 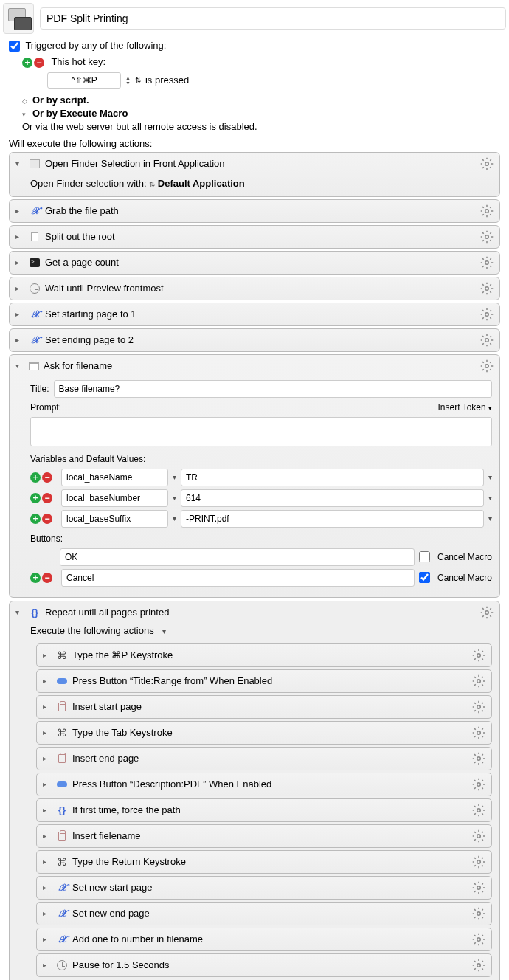 I want to click on updown-icon: ⇅, so click(x=152, y=184).